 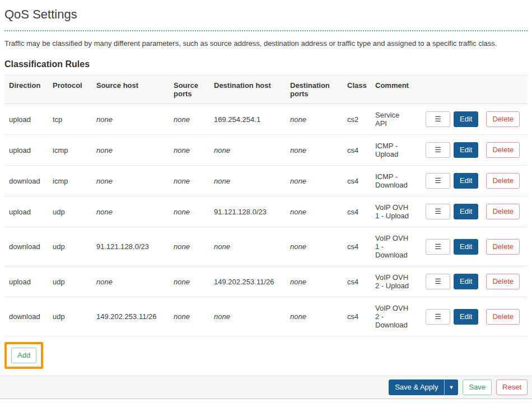 I want to click on save-apply-button: Save & Apply, so click(x=417, y=387).